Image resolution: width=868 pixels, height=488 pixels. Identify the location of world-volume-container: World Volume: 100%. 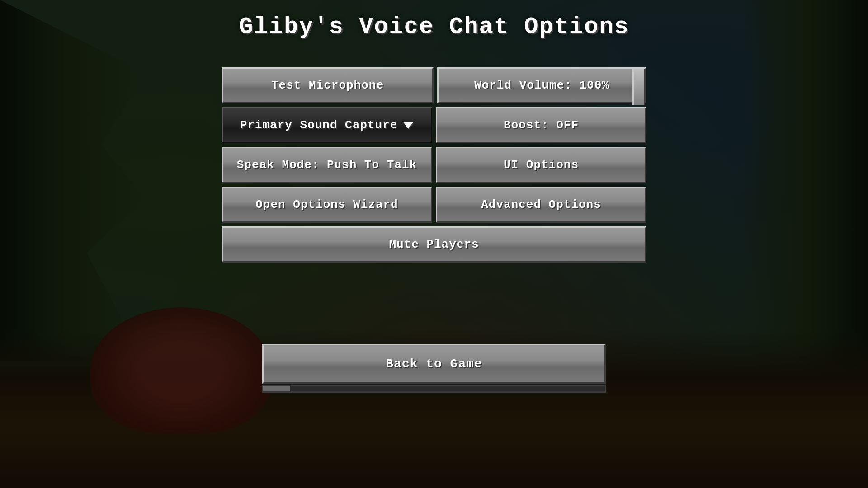
(542, 85).